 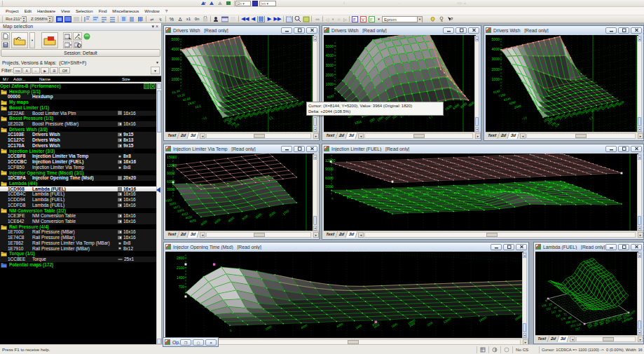 I want to click on svg-text: 4500, so click(x=203, y=223).